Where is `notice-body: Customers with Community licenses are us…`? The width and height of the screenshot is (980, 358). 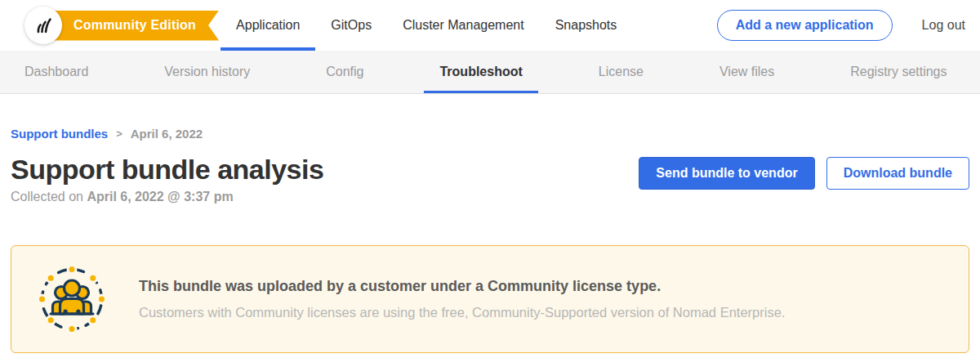 notice-body: Customers with Community licenses are us… is located at coordinates (462, 312).